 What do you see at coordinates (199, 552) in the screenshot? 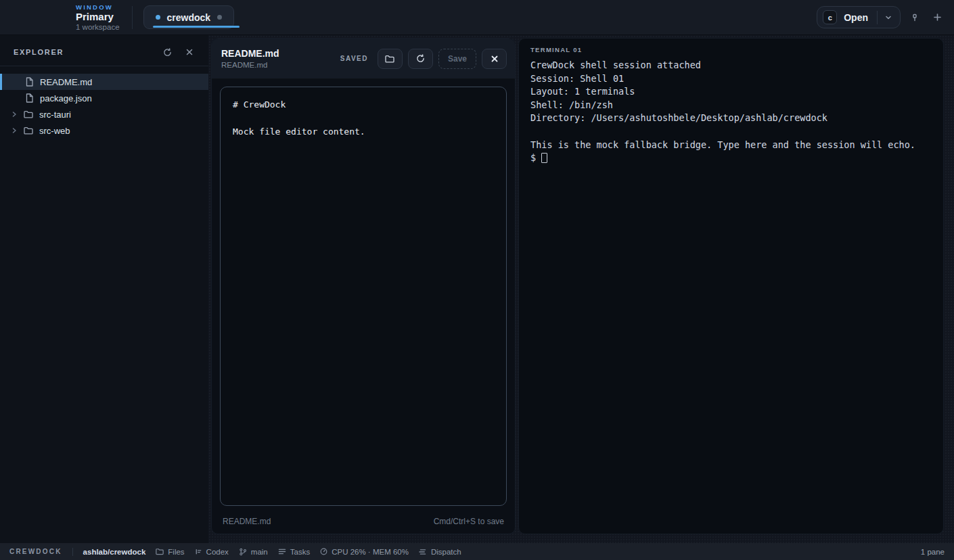
I see `codex-icon` at bounding box center [199, 552].